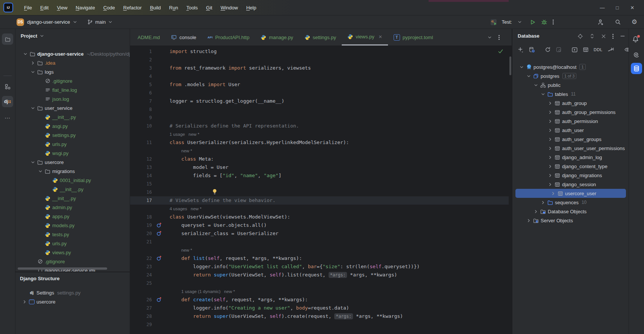 Image resolution: width=644 pixels, height=334 pixels. I want to click on project-item-migrations: migrations, so click(73, 171).